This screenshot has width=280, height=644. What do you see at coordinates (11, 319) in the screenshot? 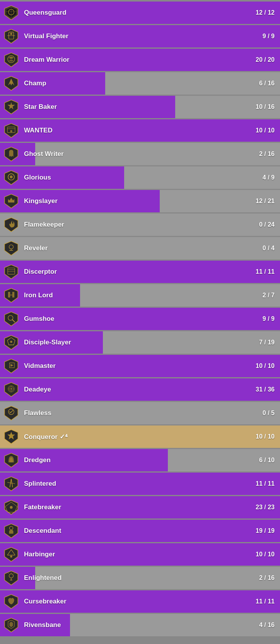
I see `shield-gumshoe-icon` at bounding box center [11, 319].